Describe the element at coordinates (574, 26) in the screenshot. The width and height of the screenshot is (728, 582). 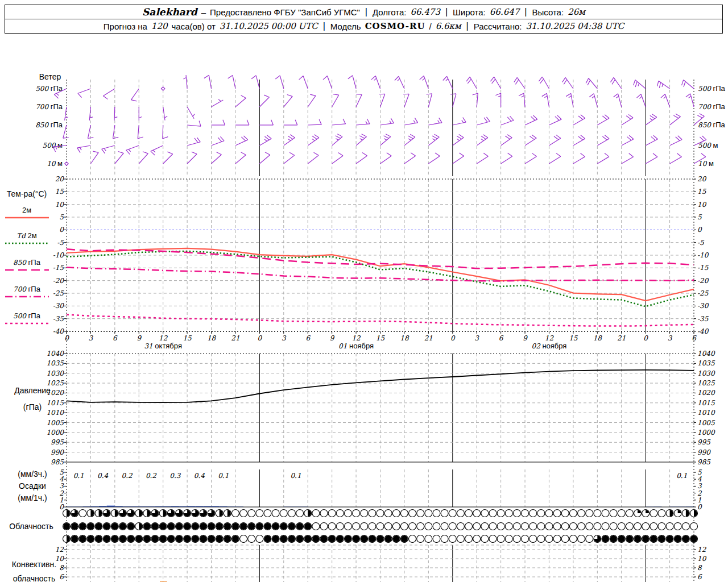
I see `calc-datetime: 31.10.2025 04:38 UTC` at that location.